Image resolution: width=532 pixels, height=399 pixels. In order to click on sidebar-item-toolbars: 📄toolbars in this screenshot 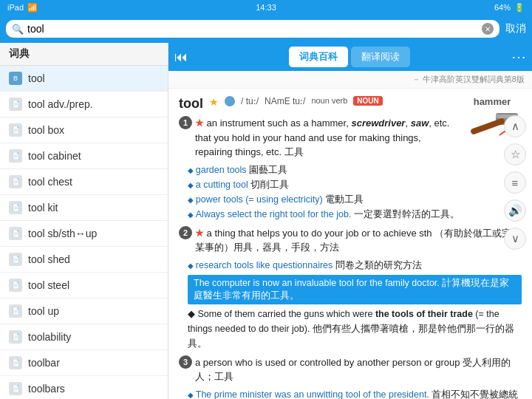, I will do `click(84, 387)`.